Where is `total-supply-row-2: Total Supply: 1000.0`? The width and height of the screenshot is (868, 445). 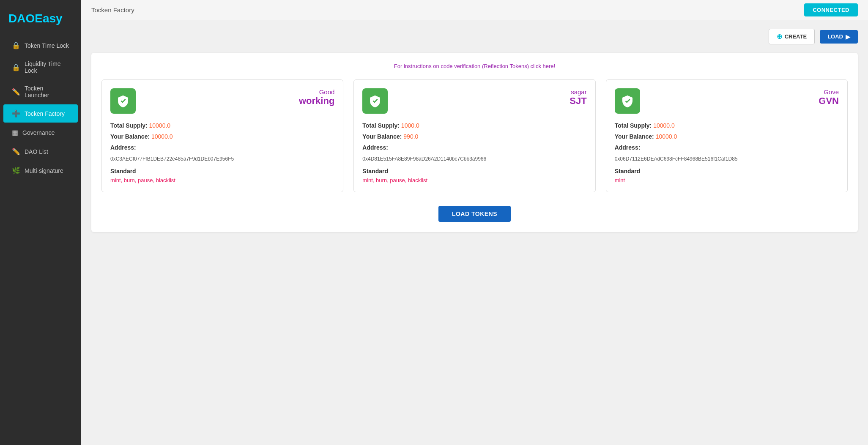
total-supply-row-2: Total Supply: 1000.0 is located at coordinates (474, 126).